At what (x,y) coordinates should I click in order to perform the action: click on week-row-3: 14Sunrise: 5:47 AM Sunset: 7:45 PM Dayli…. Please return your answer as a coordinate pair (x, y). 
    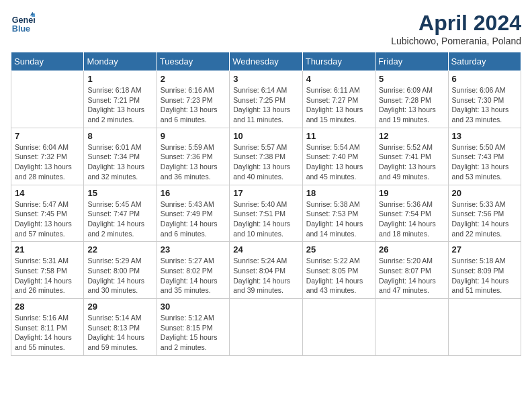
    Looking at the image, I should click on (266, 214).